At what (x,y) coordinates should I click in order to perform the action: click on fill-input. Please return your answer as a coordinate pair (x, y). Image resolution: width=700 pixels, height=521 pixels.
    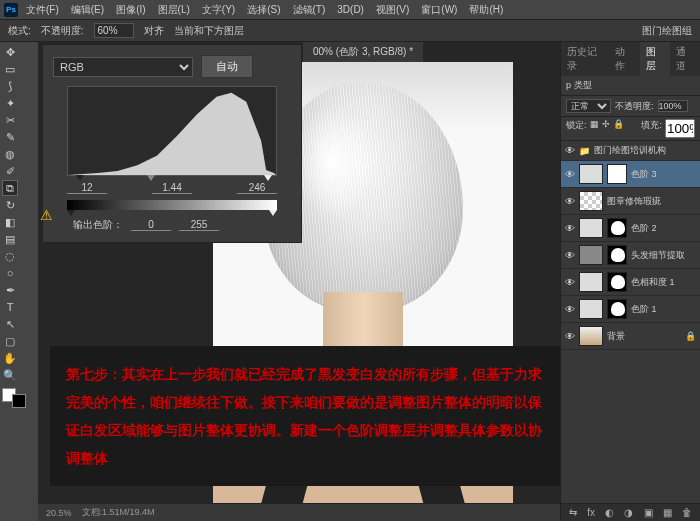
    Looking at the image, I should click on (680, 128).